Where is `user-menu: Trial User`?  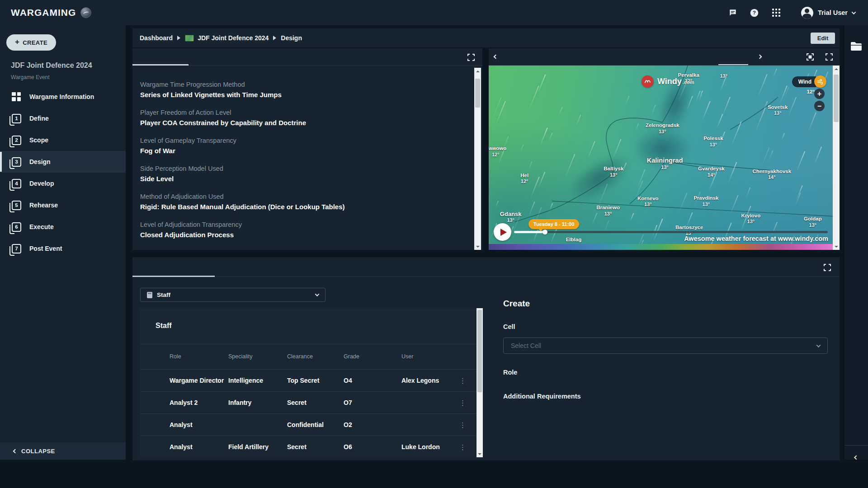 user-menu: Trial User is located at coordinates (828, 13).